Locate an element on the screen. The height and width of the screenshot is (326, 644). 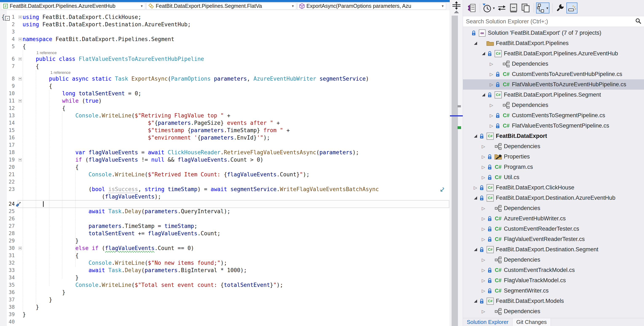
code-line-26: 26 is located at coordinates (225, 219).